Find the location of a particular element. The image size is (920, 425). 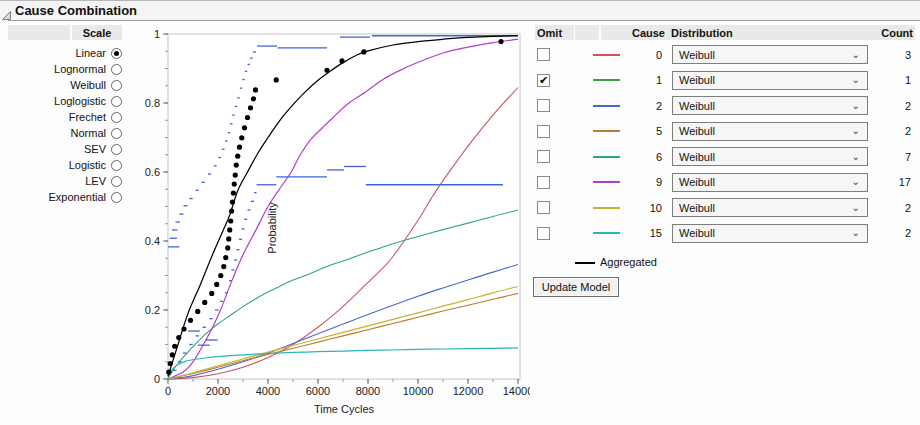

radio-button-selected is located at coordinates (116, 54).